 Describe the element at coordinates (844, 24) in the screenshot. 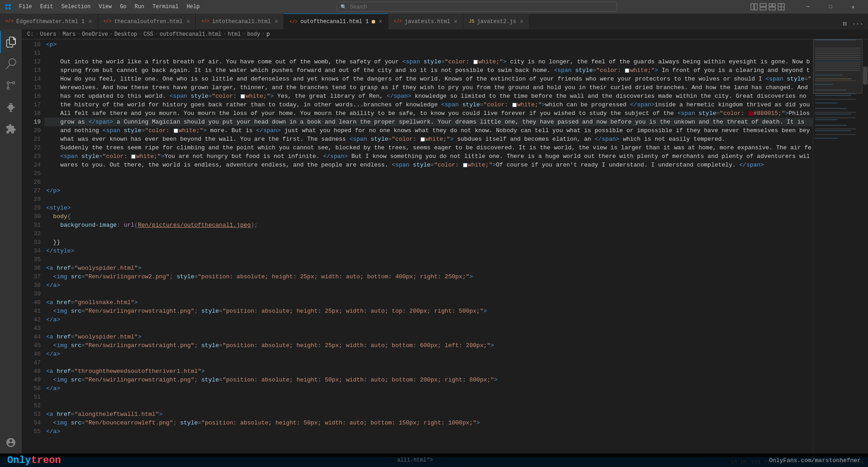

I see `split-editor-button: ⊟` at that location.